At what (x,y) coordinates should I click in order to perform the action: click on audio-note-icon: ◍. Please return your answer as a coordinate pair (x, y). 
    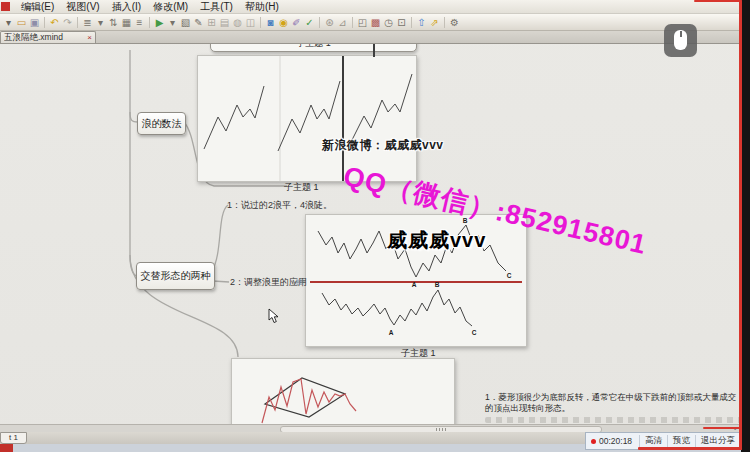
    Looking at the image, I should click on (238, 22).